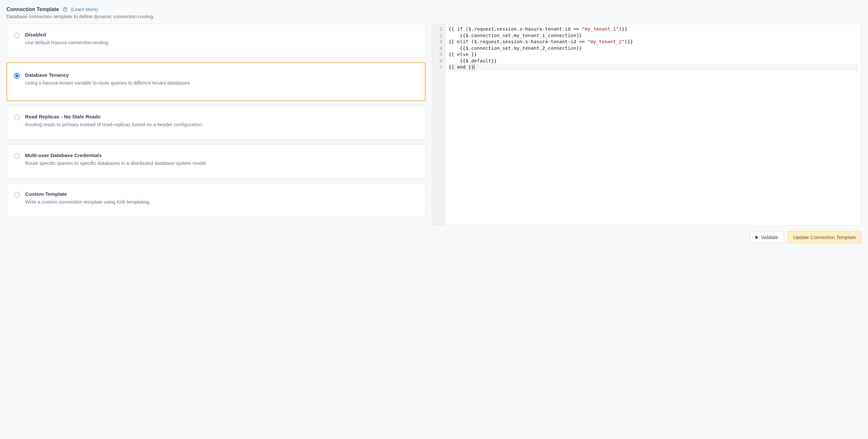 This screenshot has height=439, width=868. Describe the element at coordinates (17, 76) in the screenshot. I see `radio-database-tenancy` at that location.